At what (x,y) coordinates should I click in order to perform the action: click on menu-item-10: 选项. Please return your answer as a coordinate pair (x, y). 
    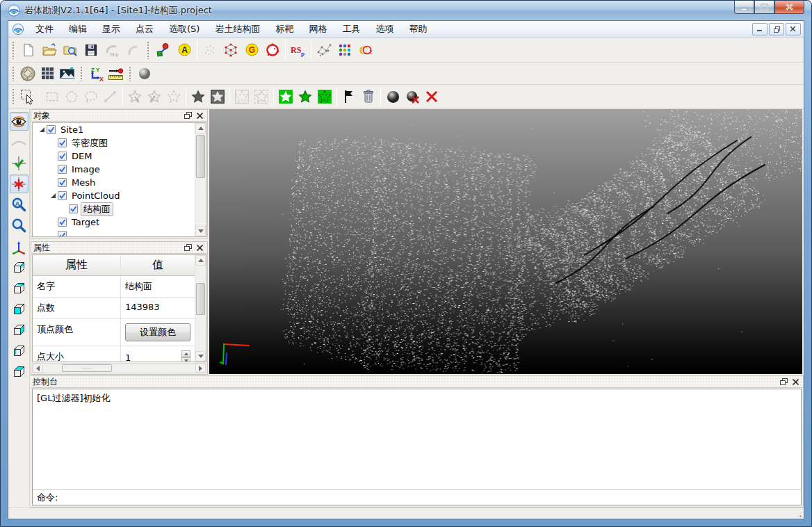
    Looking at the image, I should click on (384, 29).